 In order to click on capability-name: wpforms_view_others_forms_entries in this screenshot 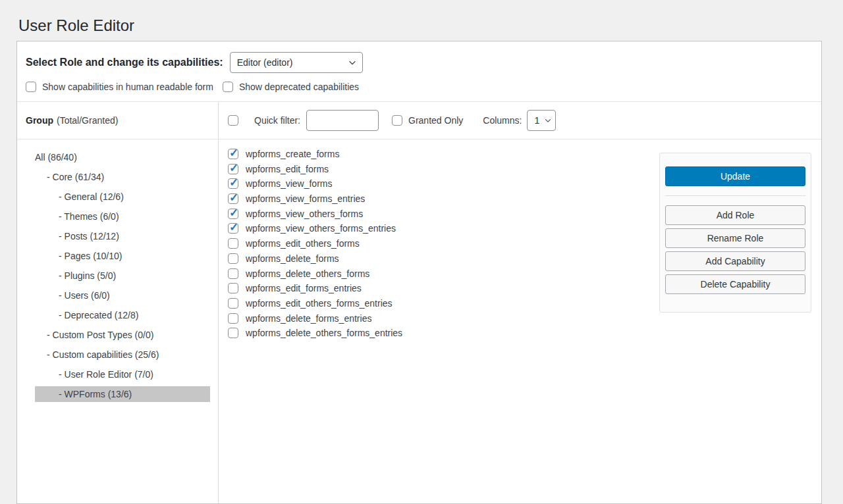, I will do `click(321, 228)`.